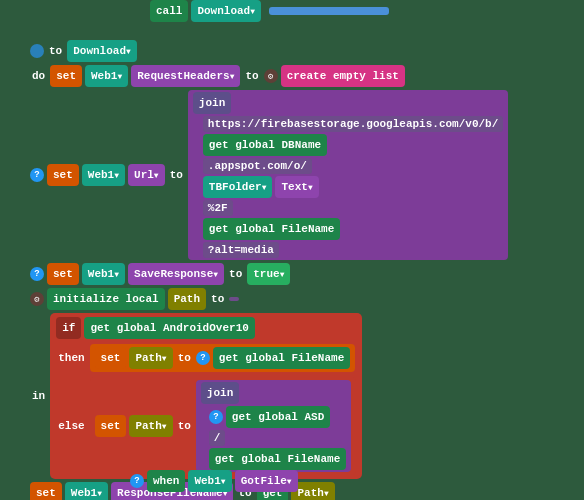  Describe the element at coordinates (102, 51) in the screenshot. I see `download-button: Download` at that location.